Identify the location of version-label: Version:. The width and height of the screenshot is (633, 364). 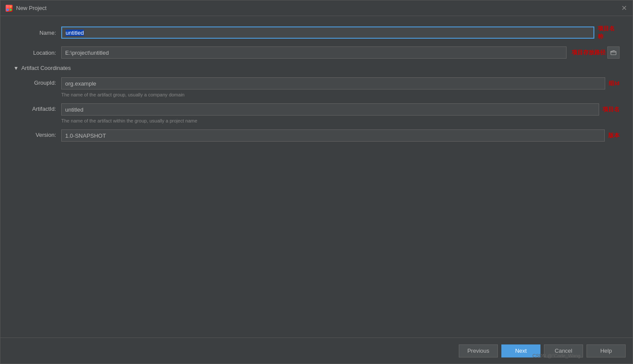
(37, 134).